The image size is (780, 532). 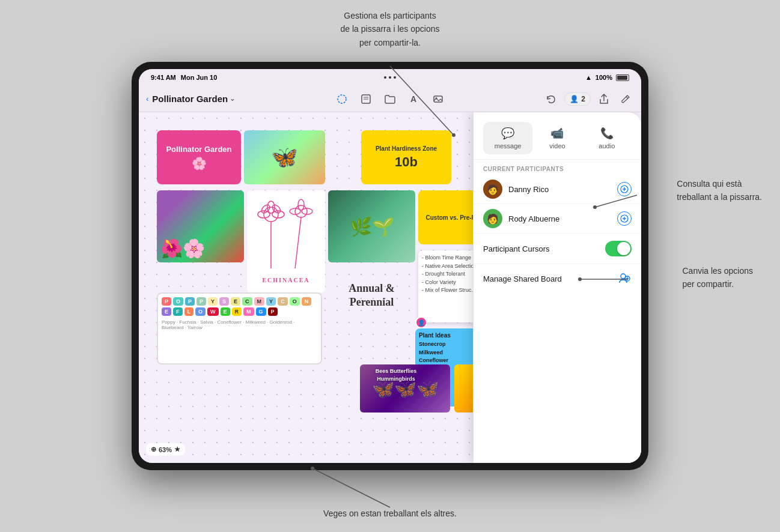 What do you see at coordinates (557, 133) in the screenshot?
I see `video-icon: 📹` at bounding box center [557, 133].